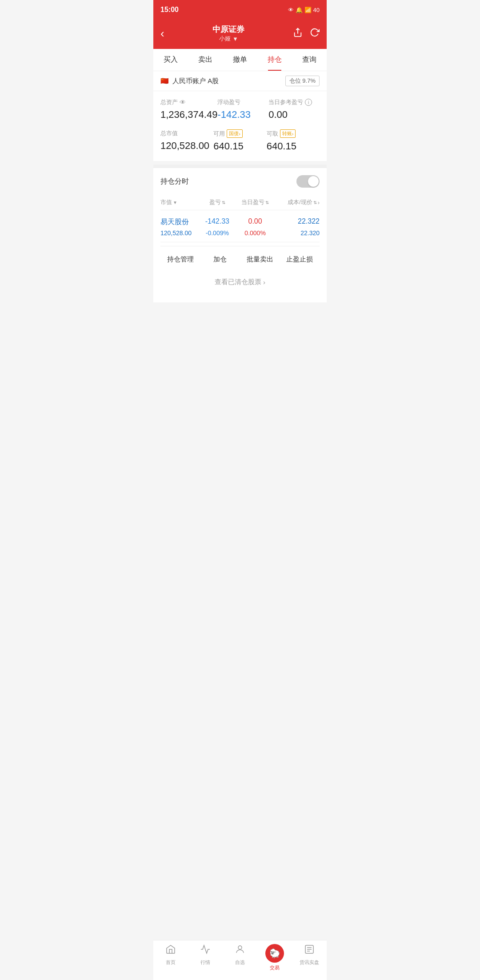  What do you see at coordinates (291, 10) in the screenshot?
I see `eye-status-icon: 👁` at bounding box center [291, 10].